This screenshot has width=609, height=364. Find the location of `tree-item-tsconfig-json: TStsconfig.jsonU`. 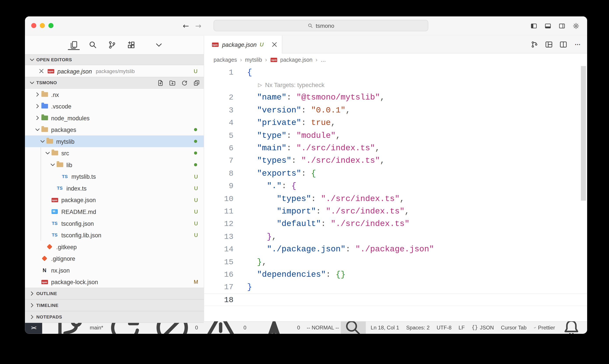

tree-item-tsconfig-json: TStsconfig.jsonU is located at coordinates (114, 223).